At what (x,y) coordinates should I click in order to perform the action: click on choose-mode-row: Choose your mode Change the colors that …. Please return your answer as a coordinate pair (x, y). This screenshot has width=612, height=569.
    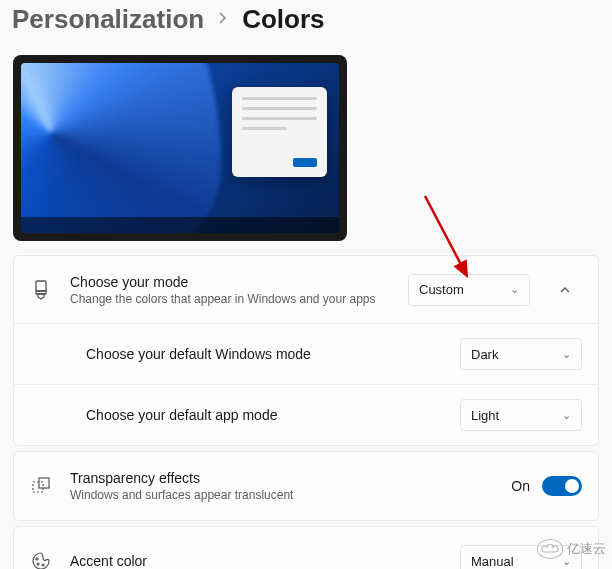
    Looking at the image, I should click on (306, 290).